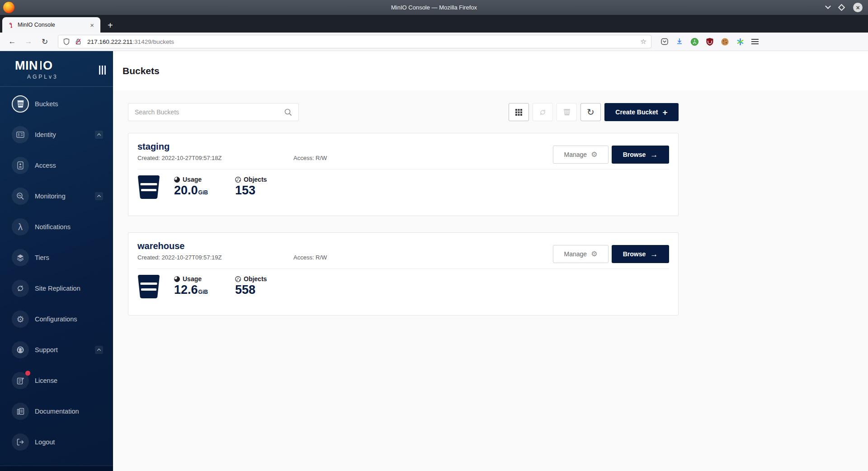  Describe the element at coordinates (53, 25) in the screenshot. I see `tab-title: MinIO Console` at that location.